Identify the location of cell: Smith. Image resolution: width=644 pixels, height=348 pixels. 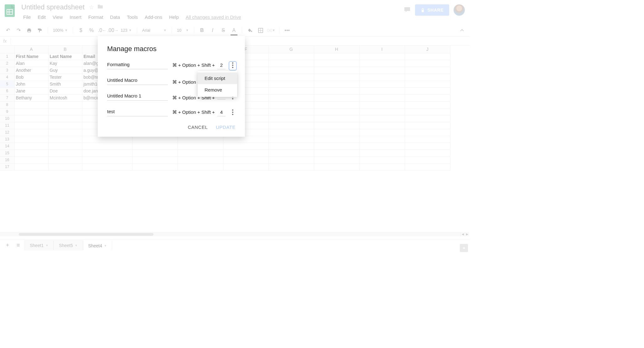
(65, 84).